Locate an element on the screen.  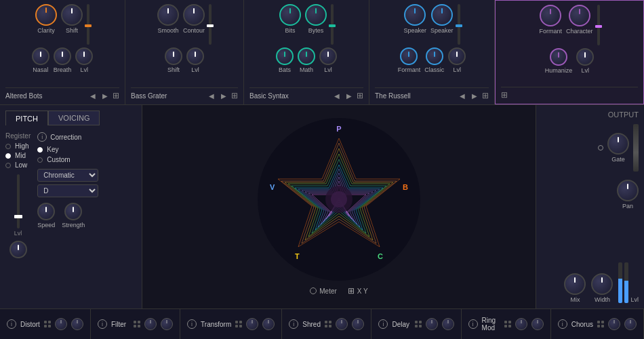
preset3-lvl-knob is located at coordinates (328, 56).